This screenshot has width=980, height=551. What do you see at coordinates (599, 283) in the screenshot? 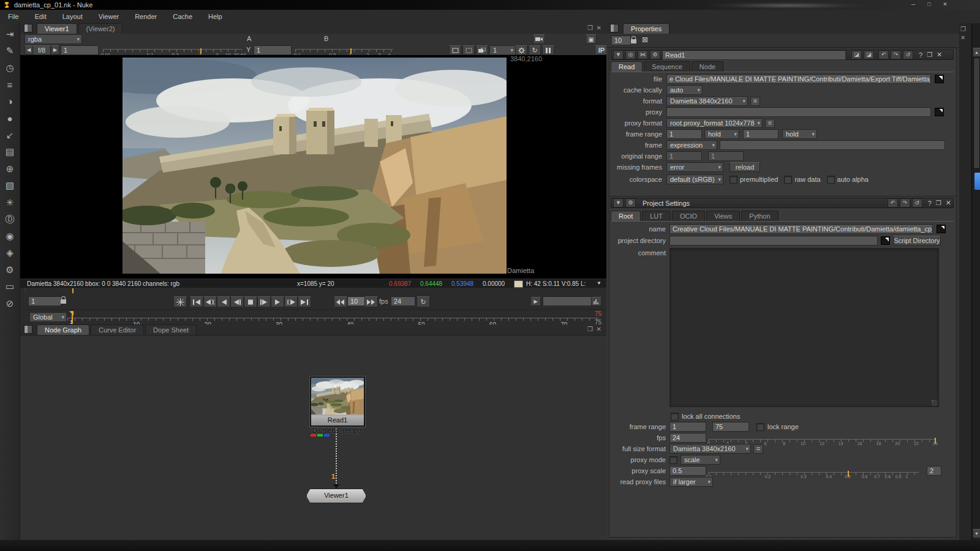
I see `info-dropdown-arrow-icon: ▼` at bounding box center [599, 283].